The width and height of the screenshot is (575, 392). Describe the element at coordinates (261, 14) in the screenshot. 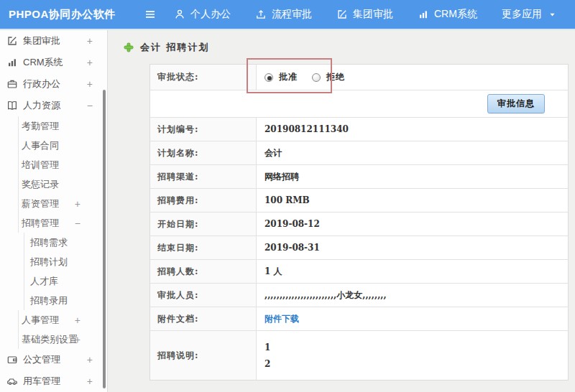

I see `upload-icon` at that location.